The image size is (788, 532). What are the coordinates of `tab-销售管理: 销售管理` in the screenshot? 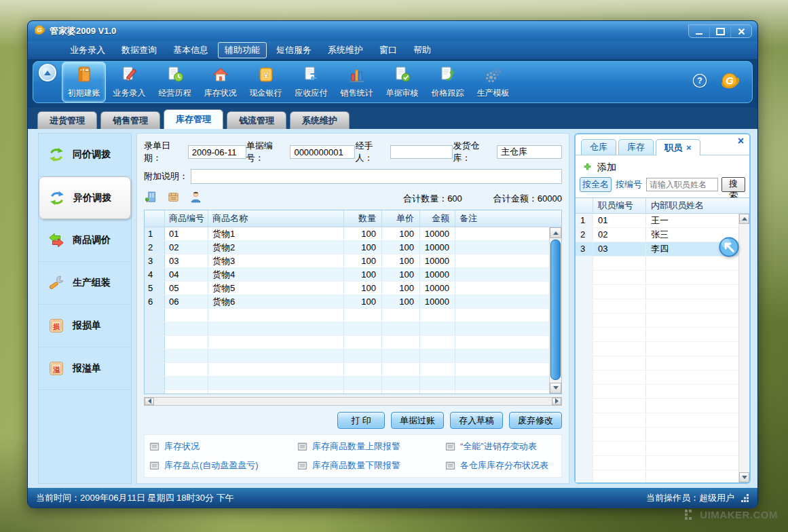 It's located at (130, 120).